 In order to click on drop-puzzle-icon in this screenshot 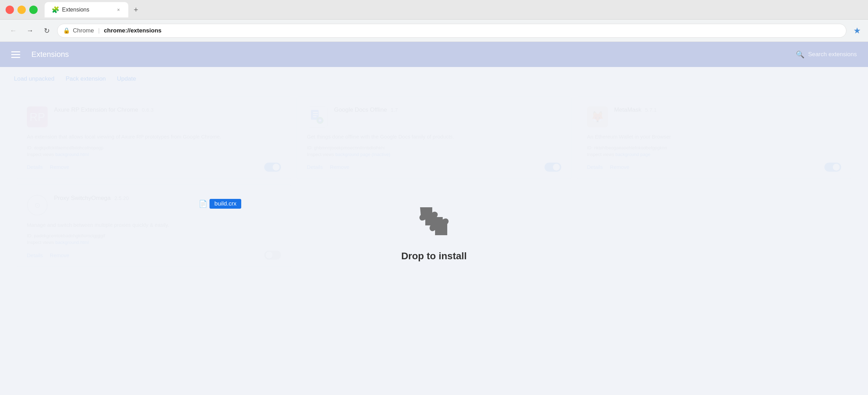, I will do `click(434, 221)`.